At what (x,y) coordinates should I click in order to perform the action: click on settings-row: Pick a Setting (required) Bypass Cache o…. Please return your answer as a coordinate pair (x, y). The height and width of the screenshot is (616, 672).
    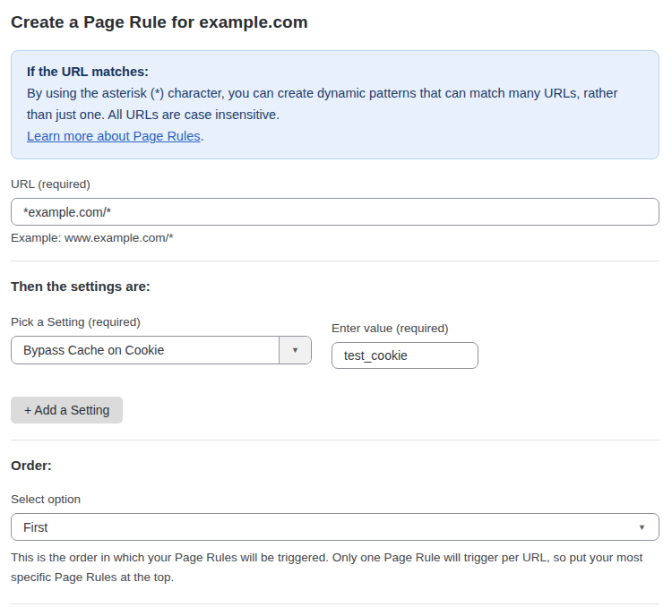
    Looking at the image, I should click on (335, 342).